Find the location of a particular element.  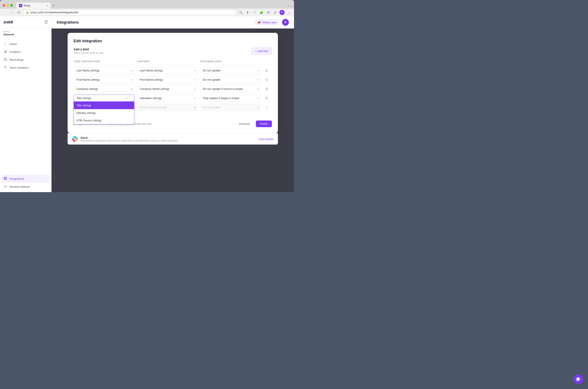

view-details-link: View details is located at coordinates (266, 139).